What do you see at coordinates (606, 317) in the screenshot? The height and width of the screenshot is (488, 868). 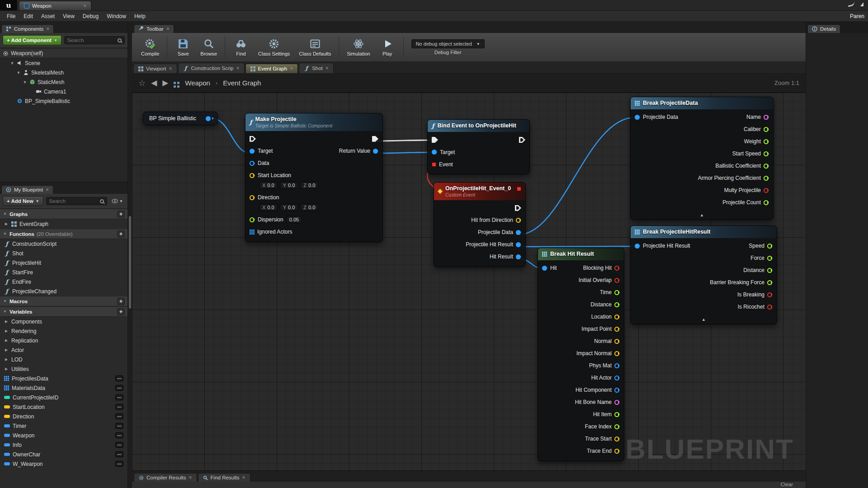 I see `pin-group-location: Location` at bounding box center [606, 317].